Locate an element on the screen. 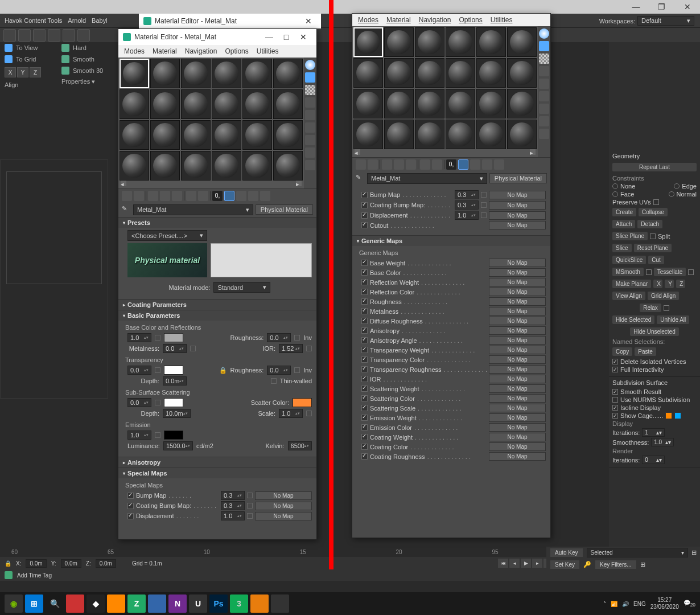 The image size is (700, 615). clock: 15:2723/06/2020 is located at coordinates (665, 604).